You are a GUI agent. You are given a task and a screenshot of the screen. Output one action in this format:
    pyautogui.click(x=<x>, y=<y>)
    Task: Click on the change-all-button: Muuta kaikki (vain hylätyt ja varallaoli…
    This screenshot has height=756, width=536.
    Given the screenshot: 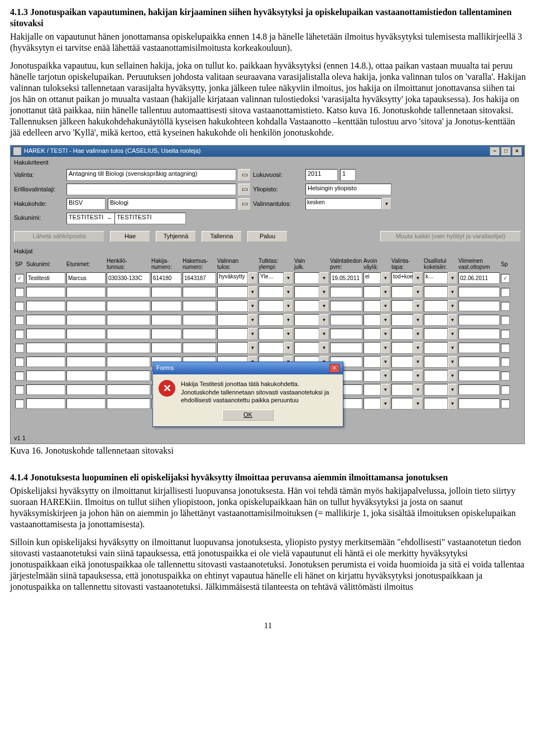 What is the action you would take?
    pyautogui.click(x=451, y=237)
    